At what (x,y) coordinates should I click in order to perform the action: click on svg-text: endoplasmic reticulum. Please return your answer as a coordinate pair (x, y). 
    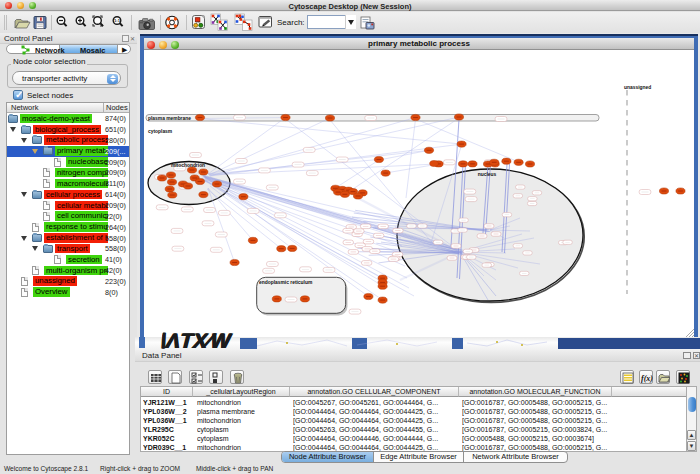
    Looking at the image, I should click on (286, 282).